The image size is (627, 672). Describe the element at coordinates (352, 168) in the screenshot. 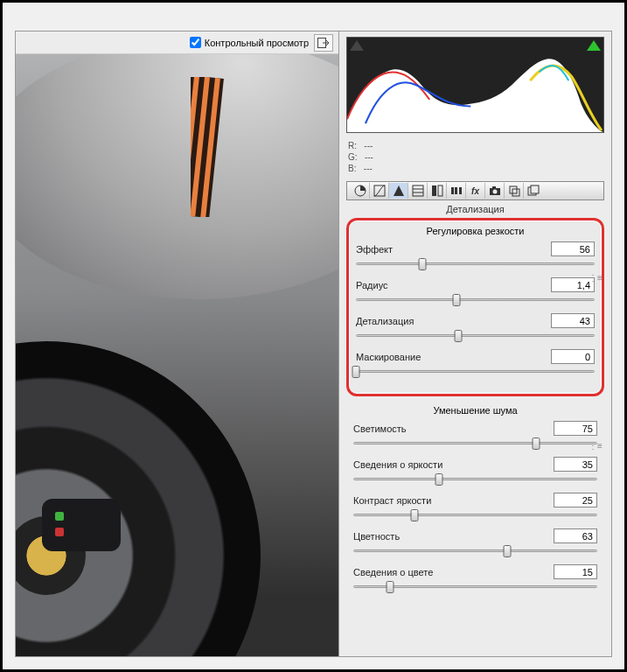

I see `b-label: B:` at that location.